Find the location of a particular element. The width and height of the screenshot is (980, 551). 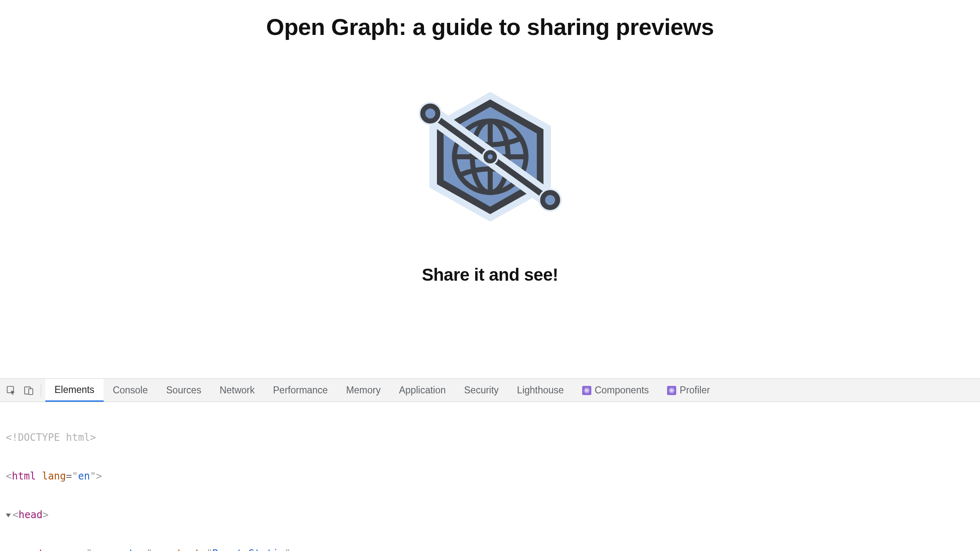

tab-sources: Sources is located at coordinates (184, 390).